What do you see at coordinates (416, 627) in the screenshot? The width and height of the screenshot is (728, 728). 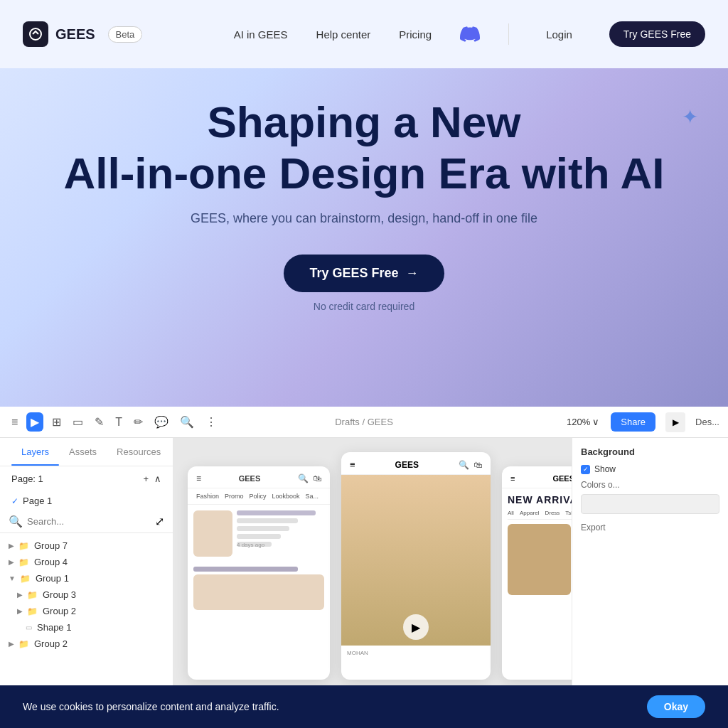 I see `play-button-overlay: ▶` at bounding box center [416, 627].